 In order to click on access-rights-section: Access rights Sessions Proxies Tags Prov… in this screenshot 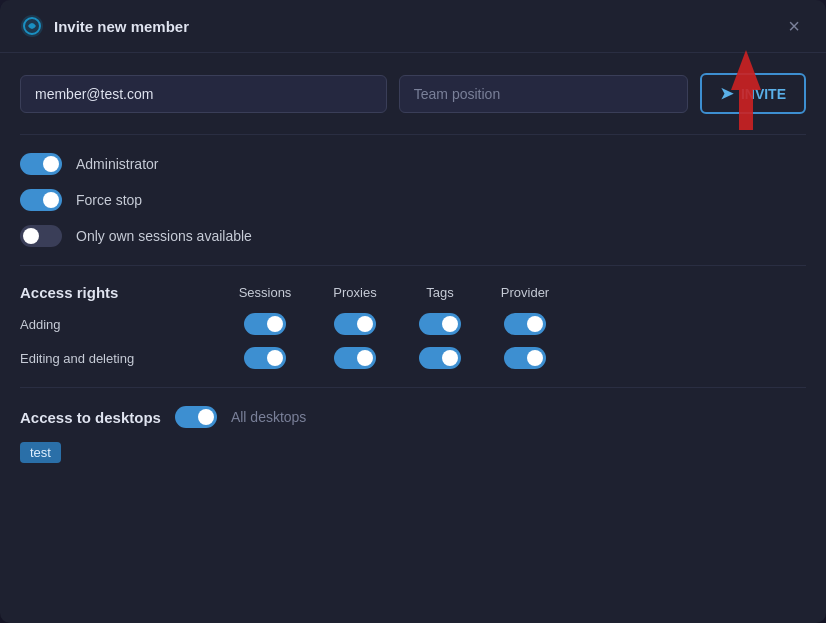, I will do `click(413, 326)`.